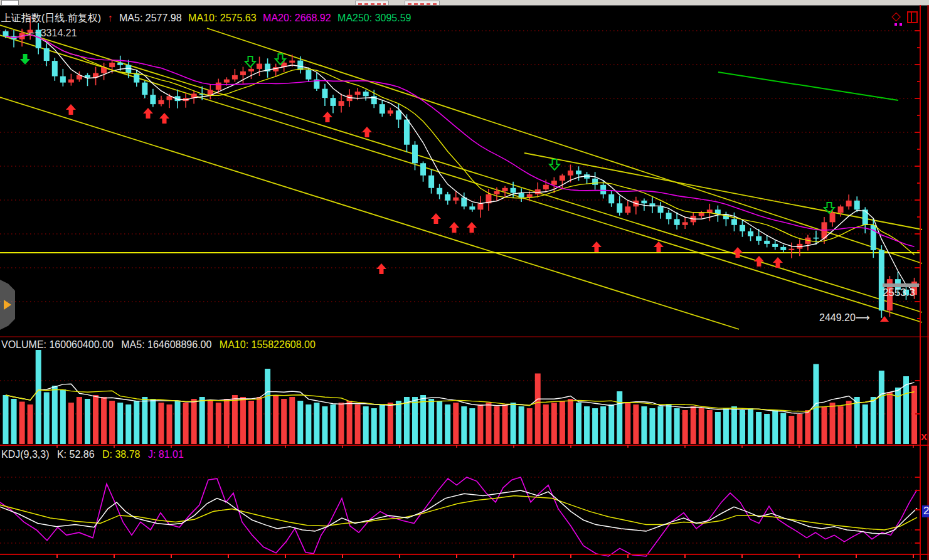  Describe the element at coordinates (58, 345) in the screenshot. I see `volume-value: VOLUME: 160060400.00` at that location.